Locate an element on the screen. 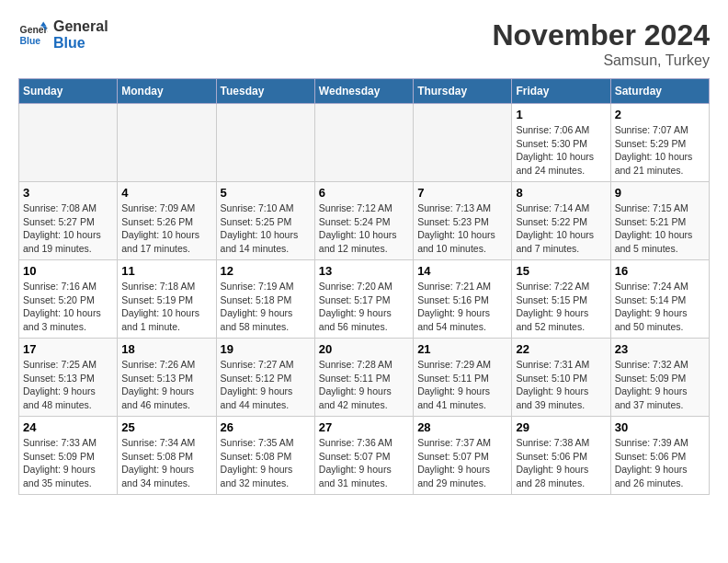 This screenshot has width=728, height=563. day-info: Sunrise: 7:29 AMSunset: 5:11 PMDaylight:… is located at coordinates (462, 385).